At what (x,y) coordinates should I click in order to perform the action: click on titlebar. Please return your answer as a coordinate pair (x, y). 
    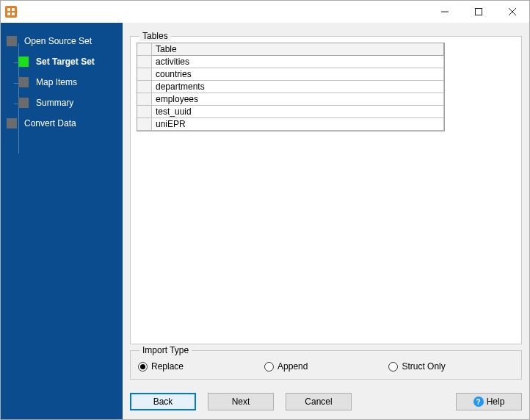
    Looking at the image, I should click on (265, 12).